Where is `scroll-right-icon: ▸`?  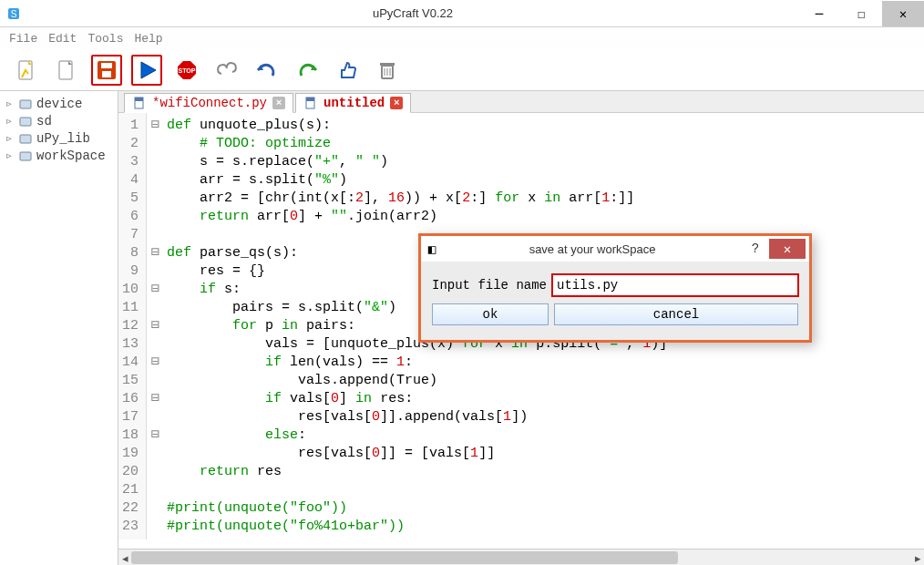 scroll-right-icon: ▸ is located at coordinates (918, 558).